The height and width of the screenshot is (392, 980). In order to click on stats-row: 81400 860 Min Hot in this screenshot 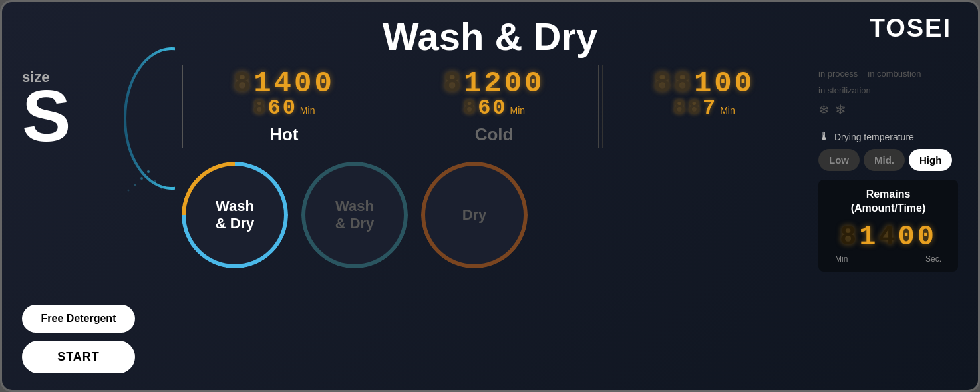, I will do `click(494, 106)`.